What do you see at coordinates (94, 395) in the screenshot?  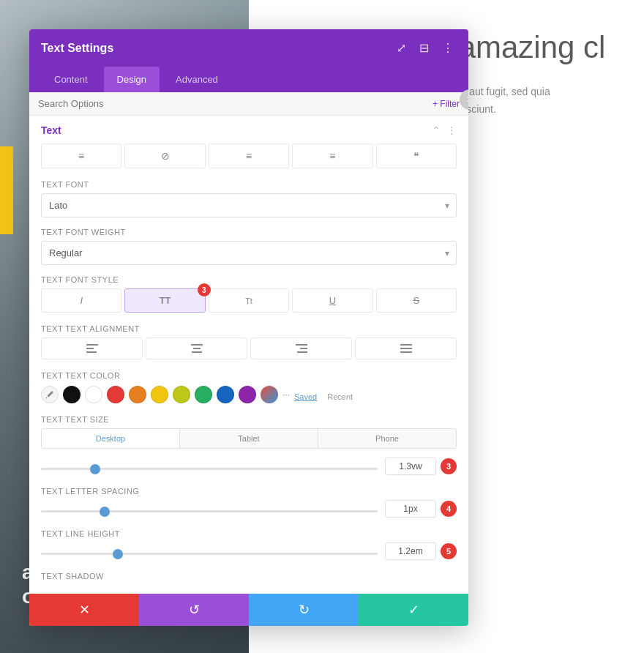 I see `color-white` at bounding box center [94, 395].